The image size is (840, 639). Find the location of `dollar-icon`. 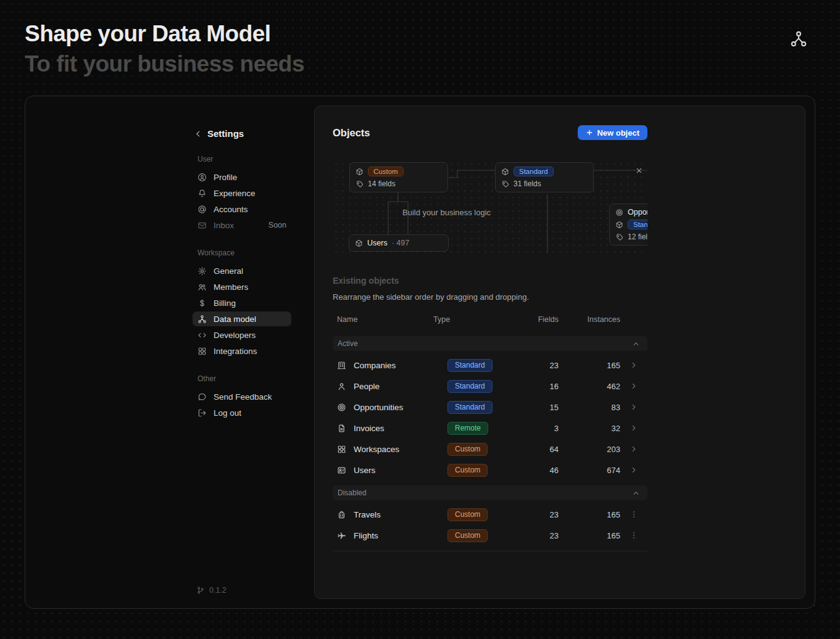

dollar-icon is located at coordinates (202, 303).